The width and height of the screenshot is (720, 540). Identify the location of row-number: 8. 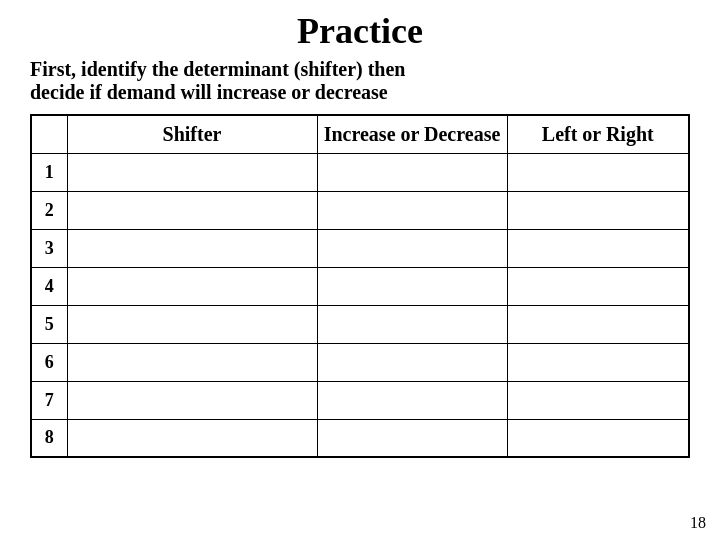
(49, 438).